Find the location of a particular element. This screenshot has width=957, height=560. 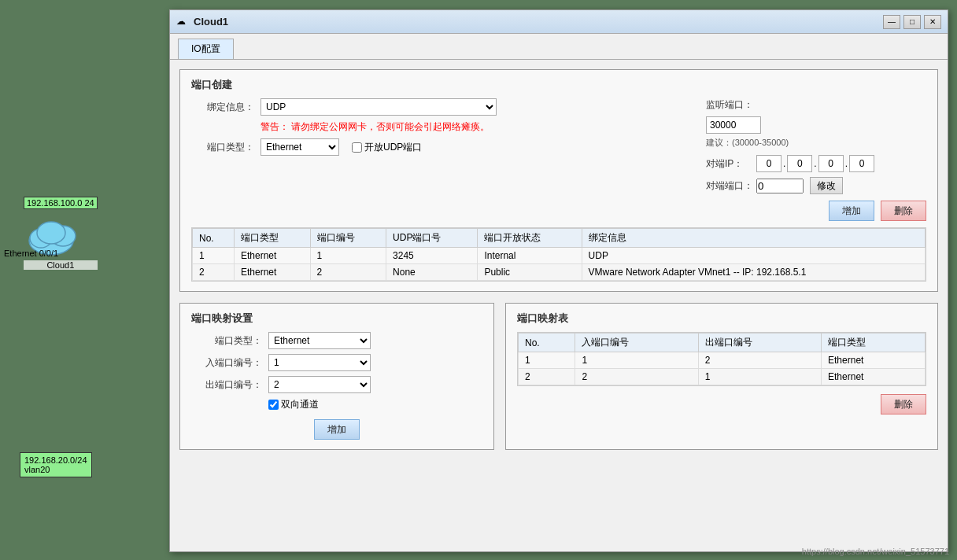

peer-ip-label: 对端IP： is located at coordinates (730, 164).